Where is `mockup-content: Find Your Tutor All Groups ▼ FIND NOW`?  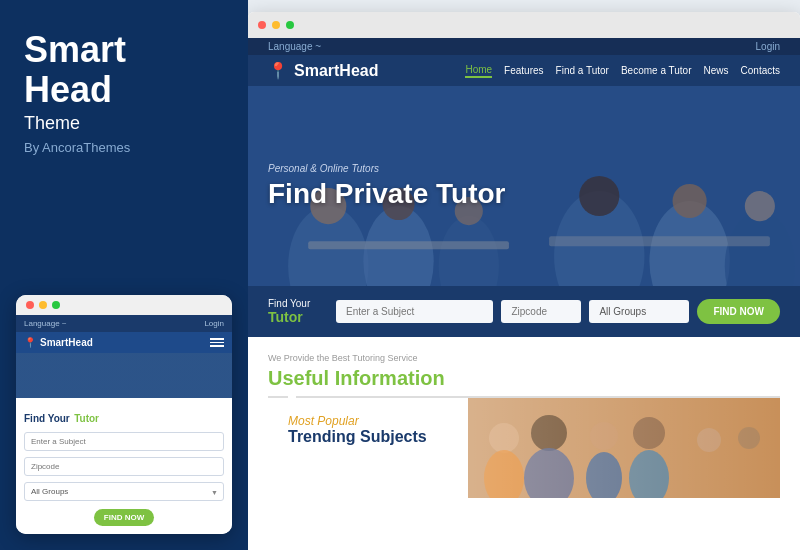
mockup-content: Find Your Tutor All Groups ▼ FIND NOW is located at coordinates (124, 466).